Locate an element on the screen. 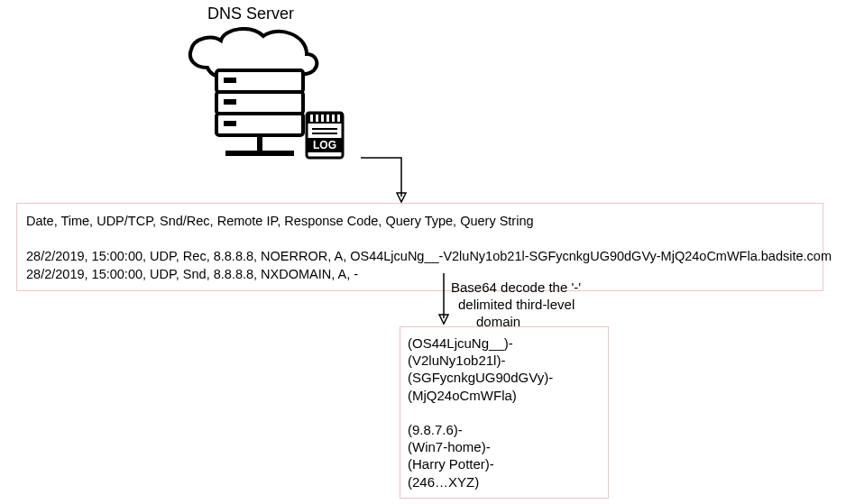 Image resolution: width=846 pixels, height=504 pixels. svg-text: LOG is located at coordinates (325, 145).